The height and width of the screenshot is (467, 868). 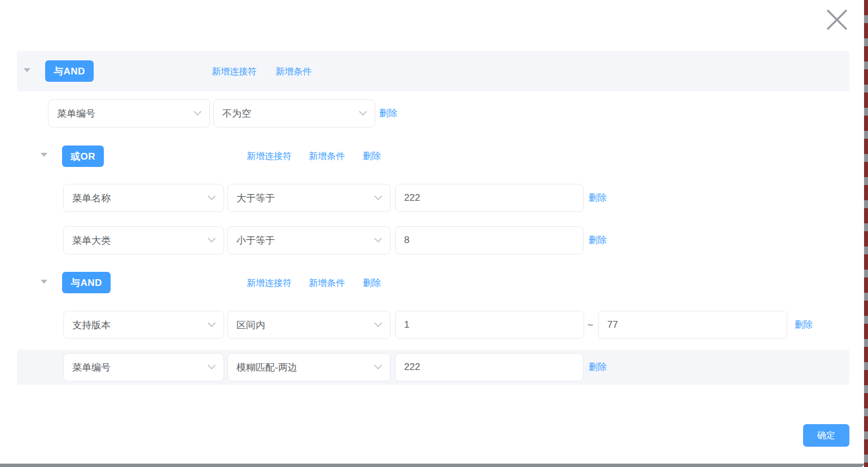 What do you see at coordinates (432, 465) in the screenshot?
I see `dialog-bottom-edge` at bounding box center [432, 465].